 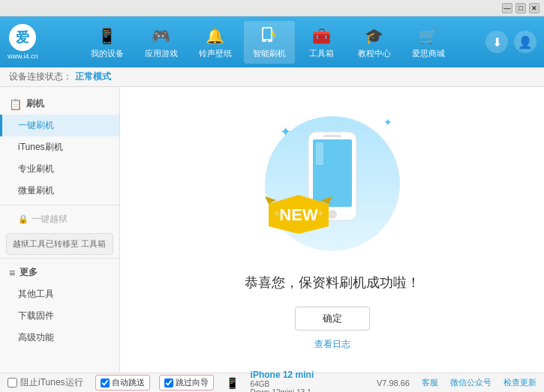 What do you see at coordinates (128, 382) in the screenshot?
I see `auto-send-label: 自动跳送` at bounding box center [128, 382].